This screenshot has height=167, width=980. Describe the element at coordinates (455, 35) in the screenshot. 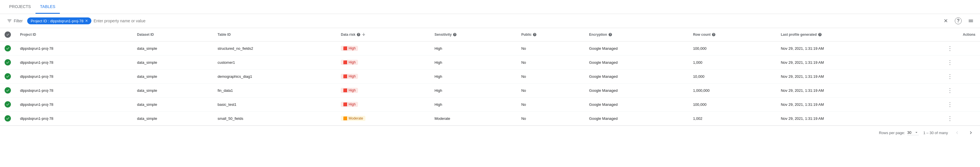

I see `sensitivity-help-icon` at that location.